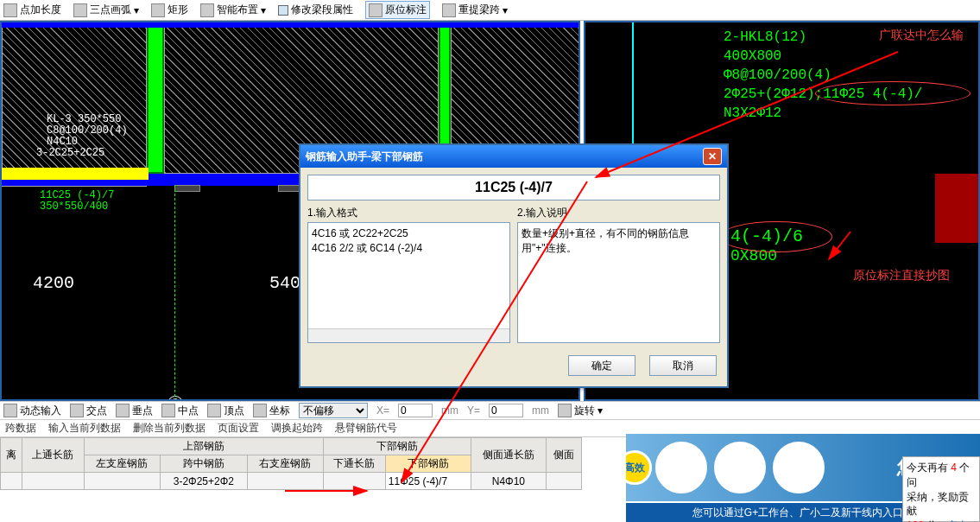 The width and height of the screenshot is (980, 522). I want to click on format-heading: 1.输入格式, so click(409, 213).